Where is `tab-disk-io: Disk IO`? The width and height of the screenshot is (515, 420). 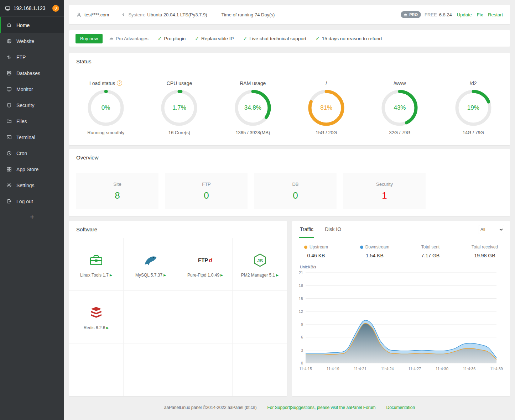 tab-disk-io: Disk IO is located at coordinates (333, 229).